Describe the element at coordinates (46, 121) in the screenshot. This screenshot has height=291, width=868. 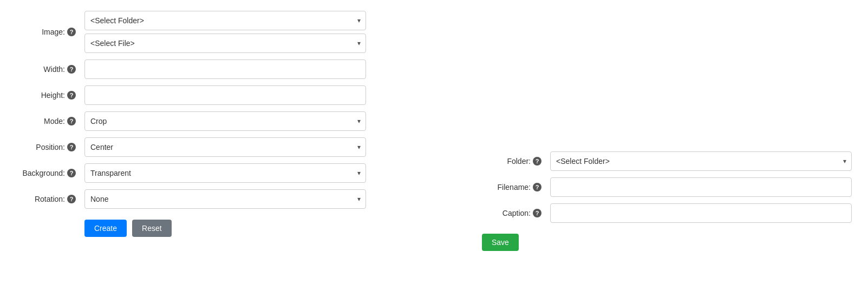
I see `mode-label: Mode: ?` at that location.